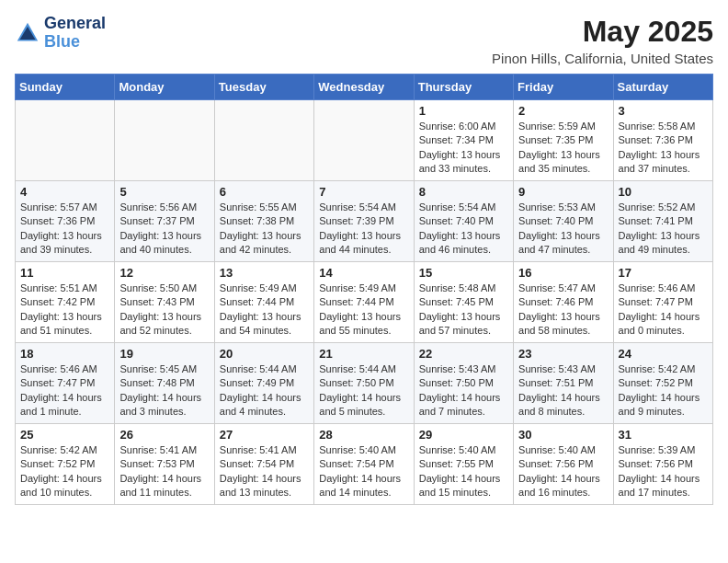 This screenshot has width=728, height=563. Describe the element at coordinates (364, 303) in the screenshot. I see `calendar-cell: 14Sunrise: 5:49 AMSunset: 7:44 PMDayligh…` at that location.